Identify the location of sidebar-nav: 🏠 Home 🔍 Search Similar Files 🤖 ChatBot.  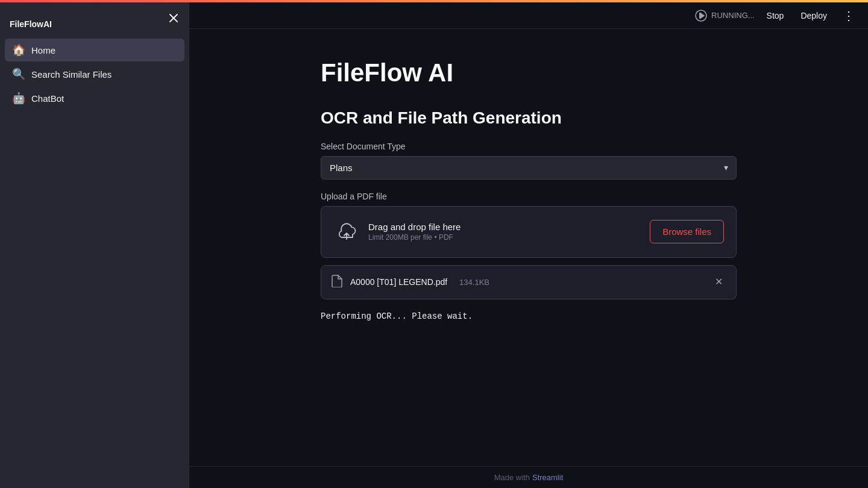
(95, 74).